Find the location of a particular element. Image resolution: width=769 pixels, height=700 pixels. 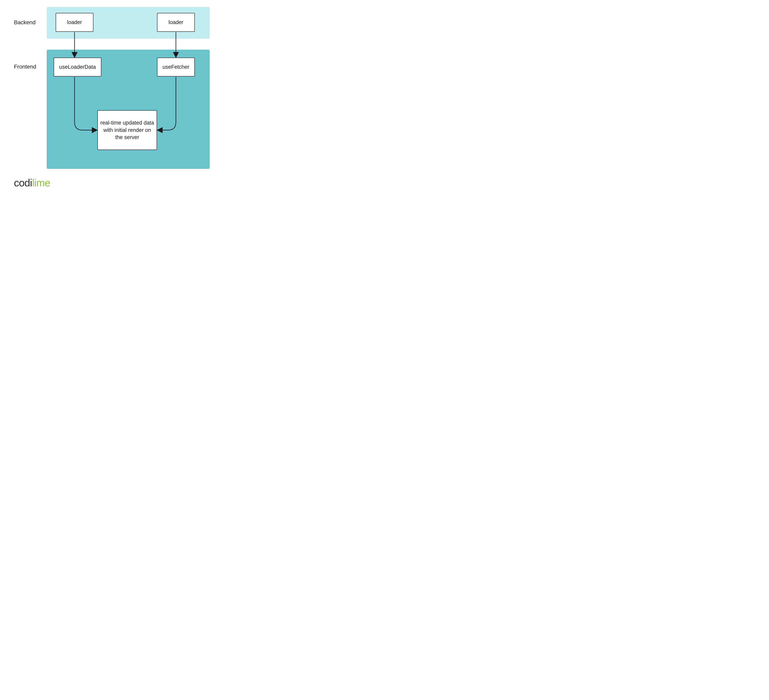

arrows-svg is located at coordinates (109, 89).